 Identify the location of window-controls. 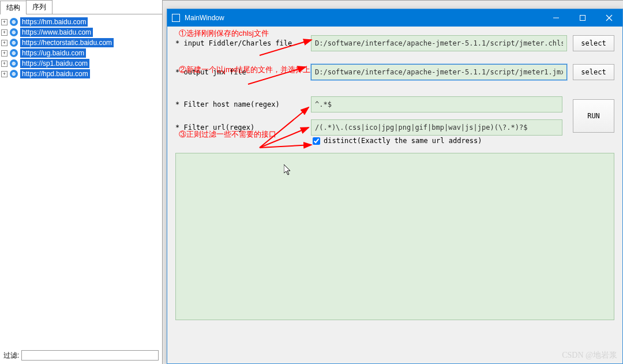
(583, 18).